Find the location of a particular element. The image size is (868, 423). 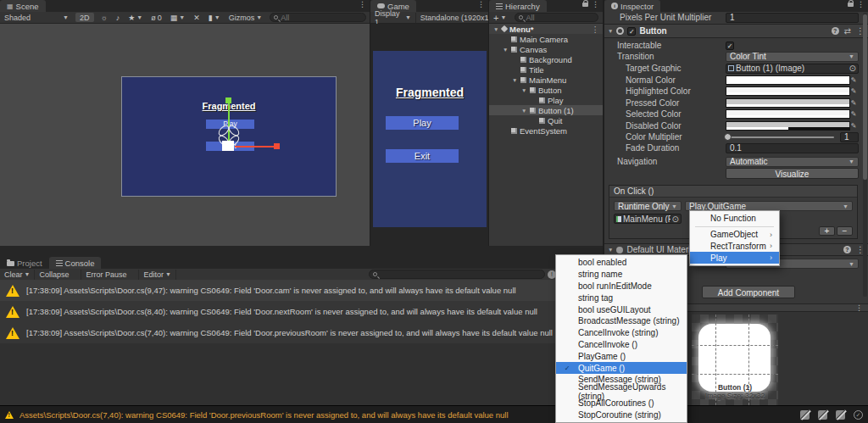

camera-dropdown-icon: ▮▼ is located at coordinates (214, 18).